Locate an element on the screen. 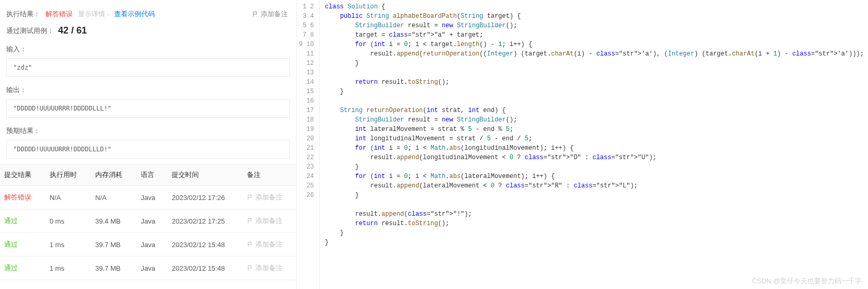 The width and height of the screenshot is (868, 289). col-memory: 内存消耗 is located at coordinates (112, 175).